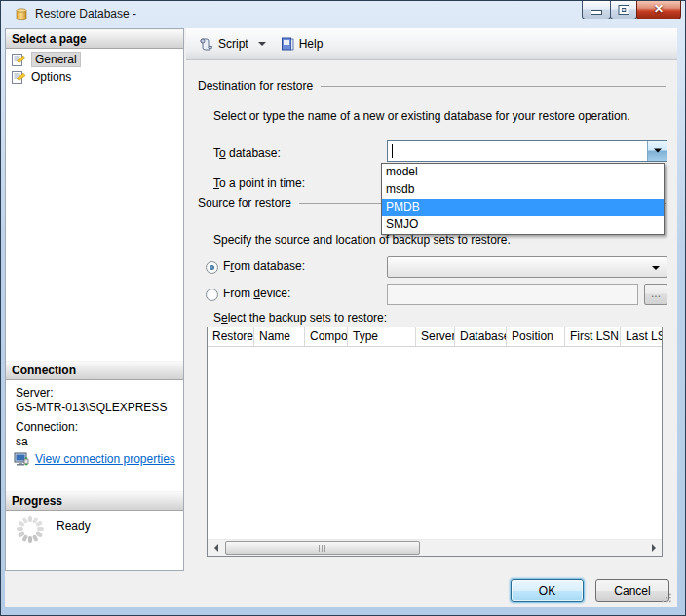 The image size is (686, 616). I want to click on browse-button: ..., so click(656, 294).